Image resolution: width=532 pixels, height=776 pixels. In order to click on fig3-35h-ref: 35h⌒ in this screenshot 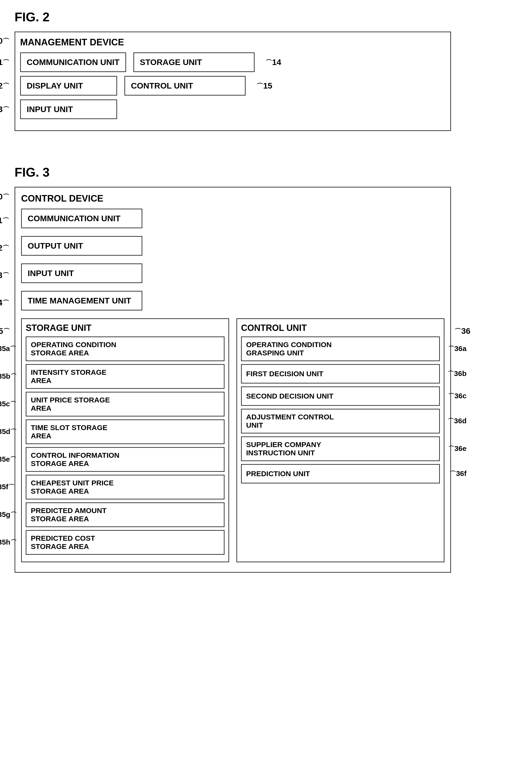, I will do `click(8, 542)`.